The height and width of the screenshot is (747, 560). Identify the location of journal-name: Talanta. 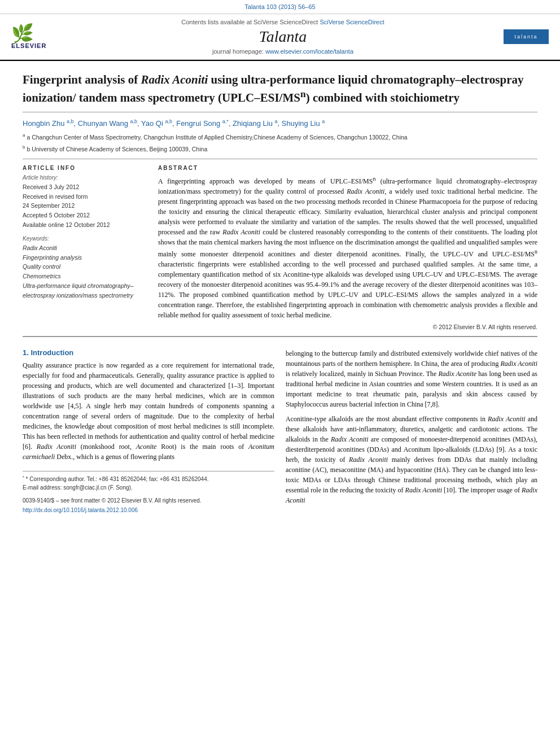
(283, 37).